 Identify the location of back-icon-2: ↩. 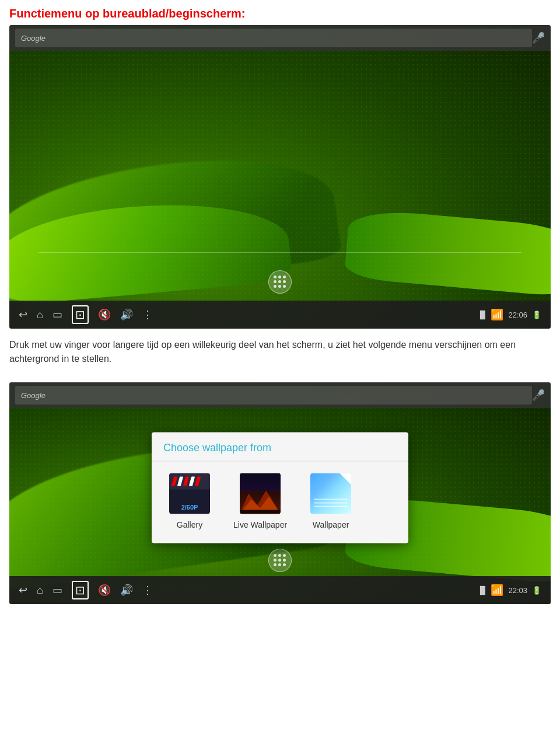
(23, 590).